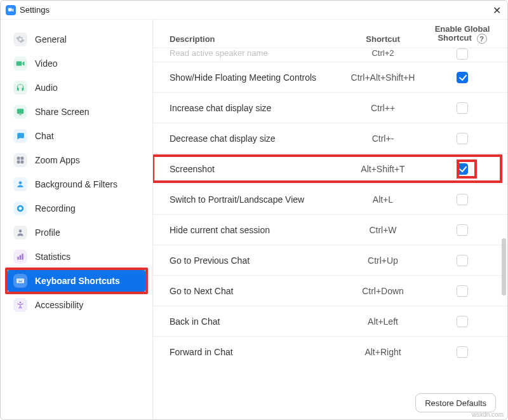  What do you see at coordinates (330, 34) in the screenshot?
I see `table-header: Description Shortcut Enable Global Short…` at bounding box center [330, 34].